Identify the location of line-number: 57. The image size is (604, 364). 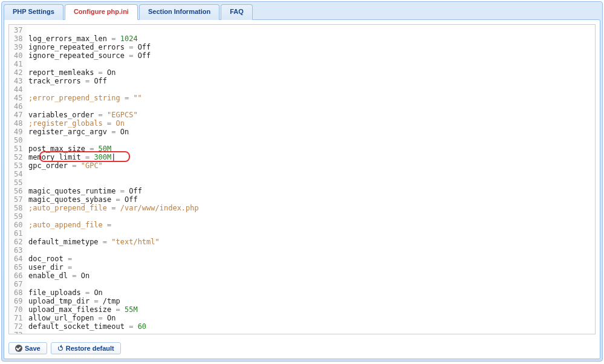
(18, 200).